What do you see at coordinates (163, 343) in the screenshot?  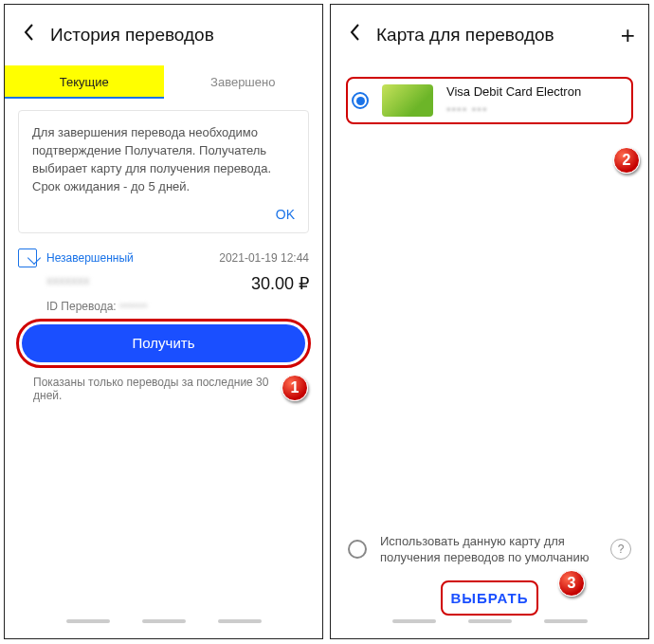 I see `receive-button-wrap: Получить` at bounding box center [163, 343].